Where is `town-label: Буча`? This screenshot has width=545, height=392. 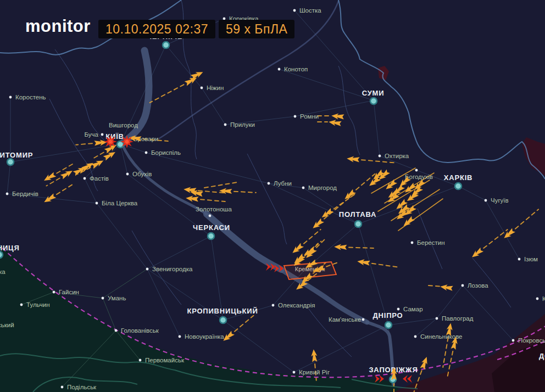
town-label: Буча is located at coordinates (92, 135).